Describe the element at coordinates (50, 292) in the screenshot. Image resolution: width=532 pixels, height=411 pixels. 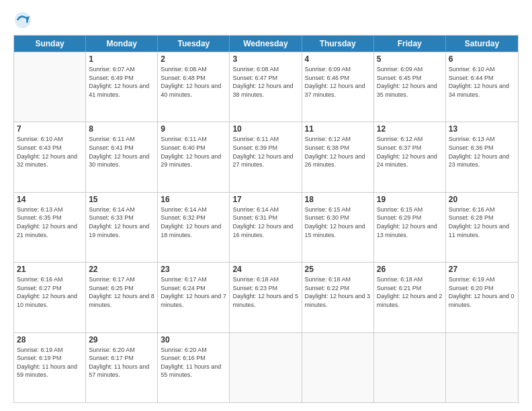
I see `day-info: Sunrise: 6:16 AMSunset: 6:27 PMDaylight:…` at that location.